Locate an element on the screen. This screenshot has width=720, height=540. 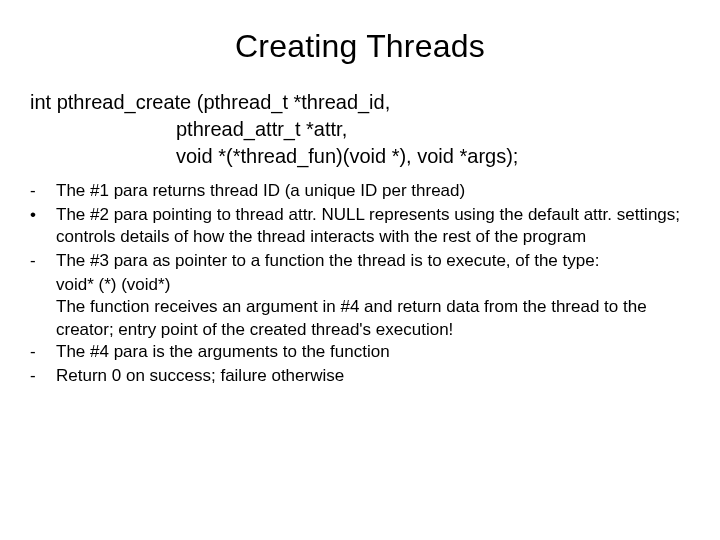
bullet-text: The #1 para returns thread ID (a unique … is located at coordinates (376, 191).